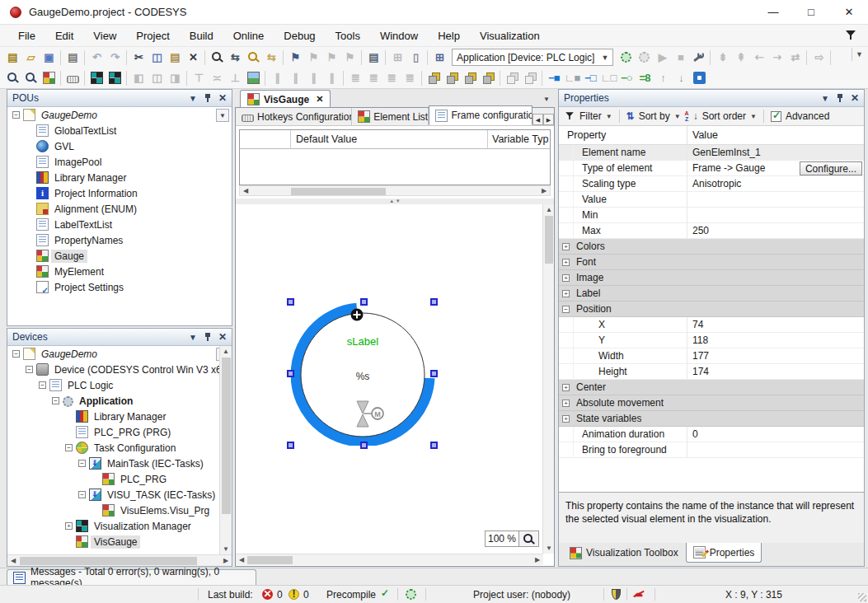 The width and height of the screenshot is (868, 603). What do you see at coordinates (120, 255) in the screenshot?
I see `tree-item-gauge: Gauge` at bounding box center [120, 255].